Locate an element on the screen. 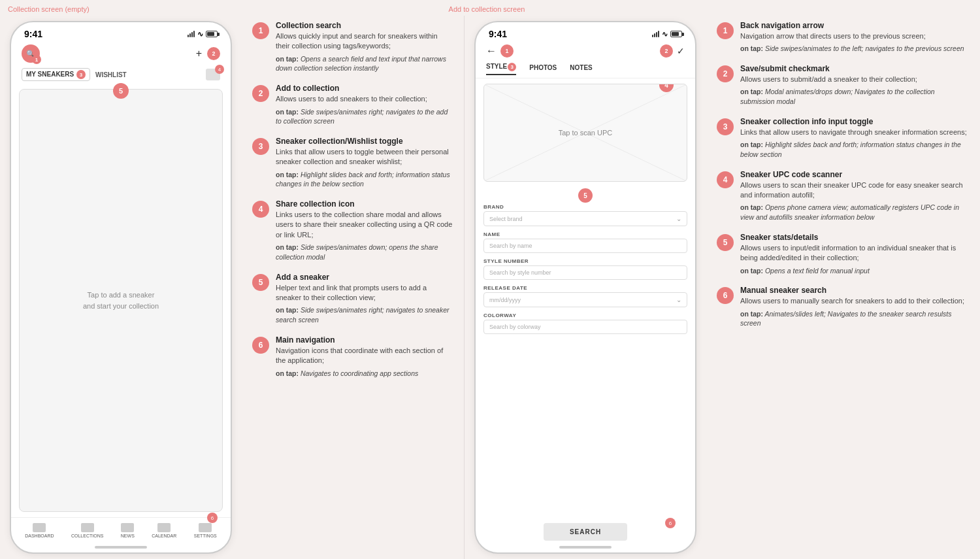 This screenshot has width=980, height=559. right-annotation-title-2: Save/submit checkmark is located at coordinates (855, 69).